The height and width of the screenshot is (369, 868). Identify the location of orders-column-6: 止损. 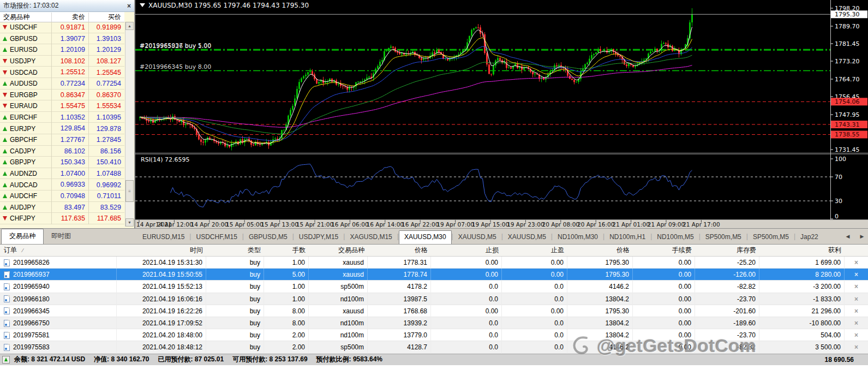
(466, 250).